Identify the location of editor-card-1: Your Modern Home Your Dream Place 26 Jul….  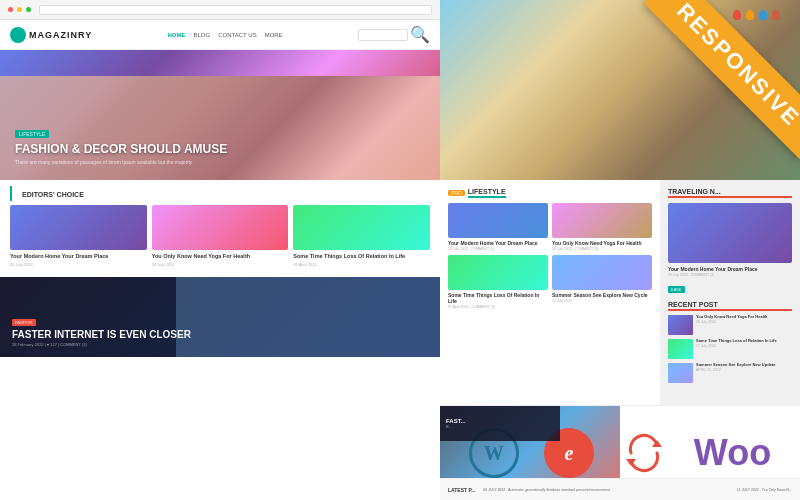
(78, 236).